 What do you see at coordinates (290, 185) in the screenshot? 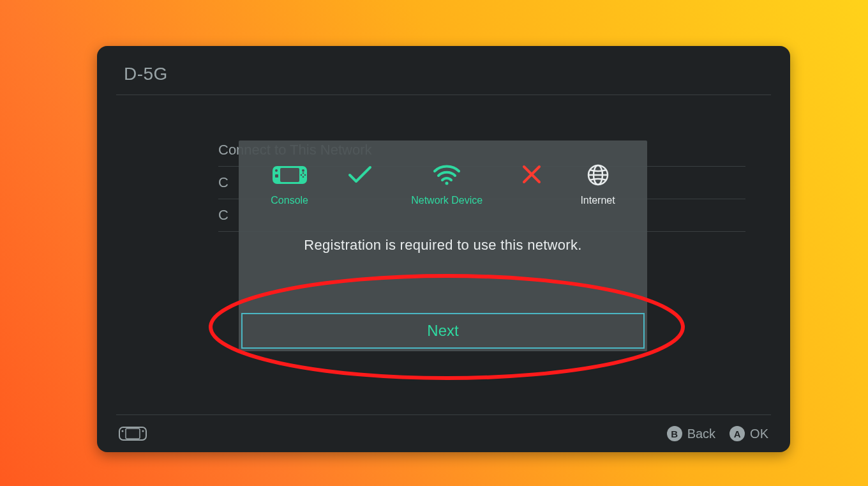
I see `status-console: Console` at bounding box center [290, 185].